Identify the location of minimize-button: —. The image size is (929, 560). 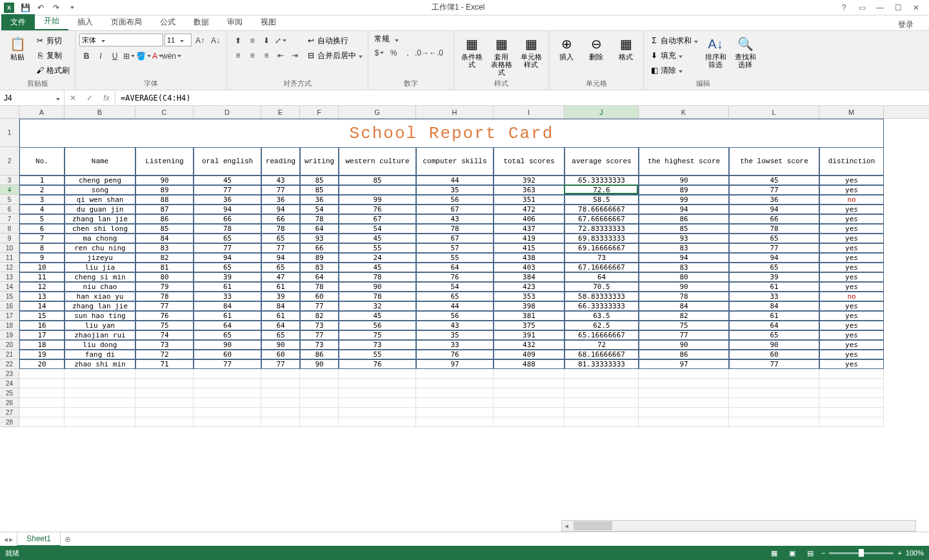
(880, 8).